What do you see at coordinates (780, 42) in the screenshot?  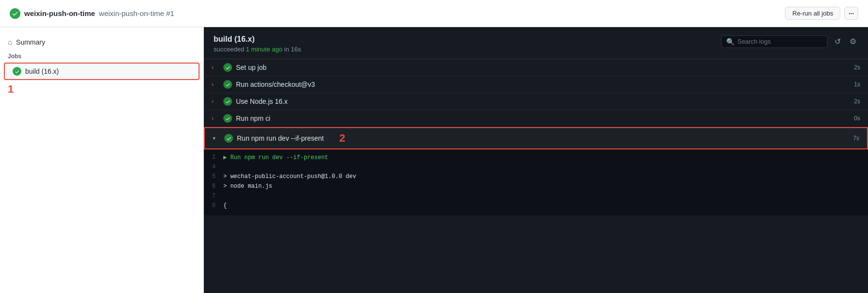 I see `search-logs-input` at bounding box center [780, 42].